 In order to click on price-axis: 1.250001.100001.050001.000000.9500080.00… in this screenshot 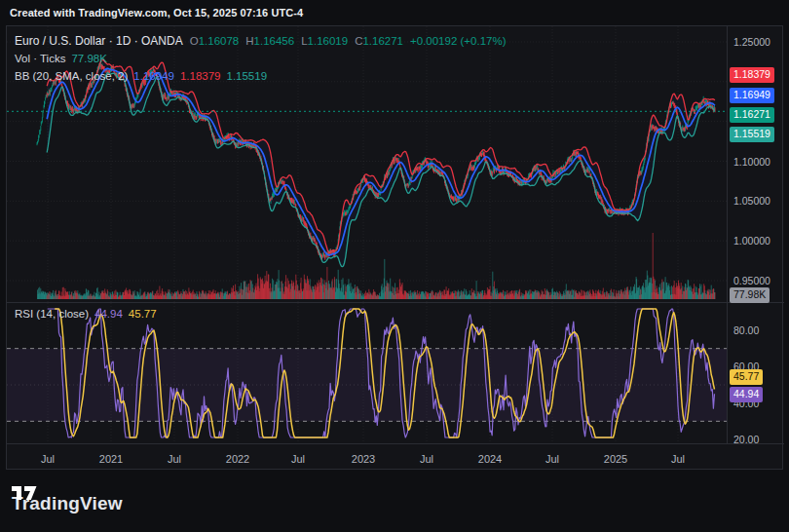, I will do `click(756, 235)`.